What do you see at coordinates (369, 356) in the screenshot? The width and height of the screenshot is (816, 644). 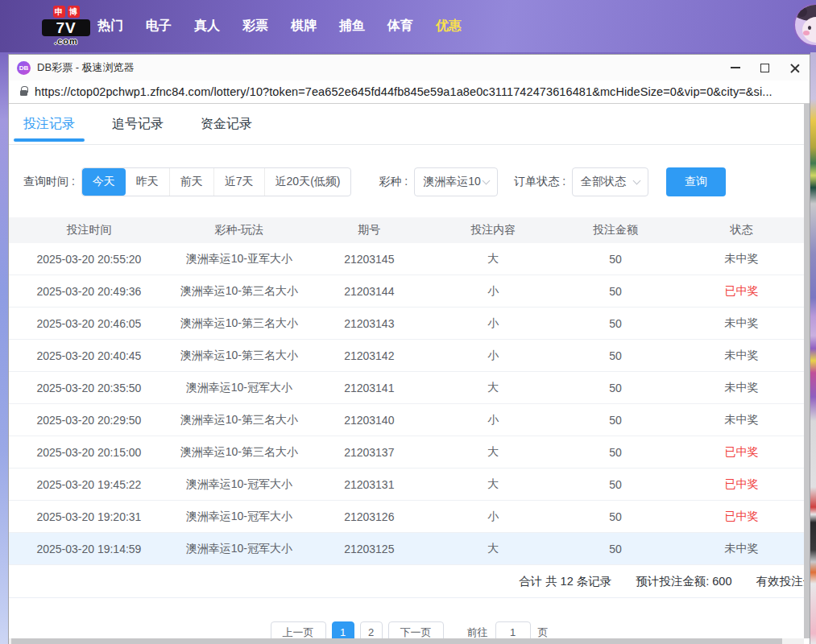 I see `cell-issue: 21203142` at bounding box center [369, 356].